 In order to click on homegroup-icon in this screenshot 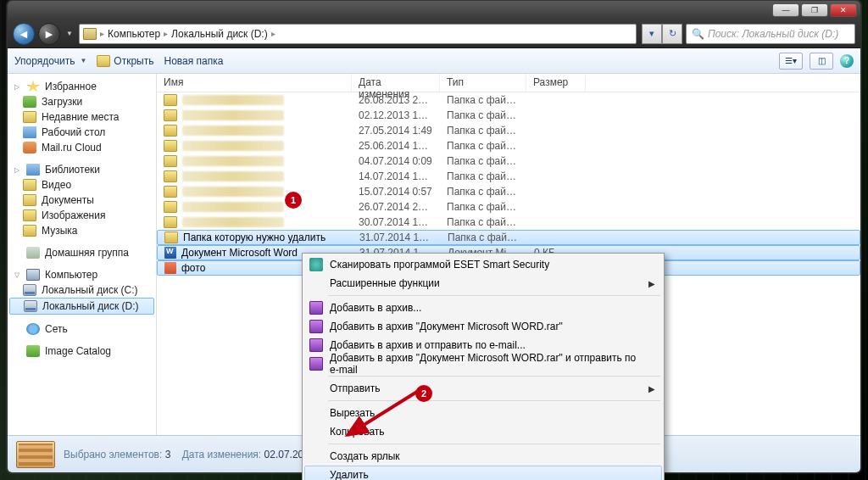, I will do `click(33, 253)`.